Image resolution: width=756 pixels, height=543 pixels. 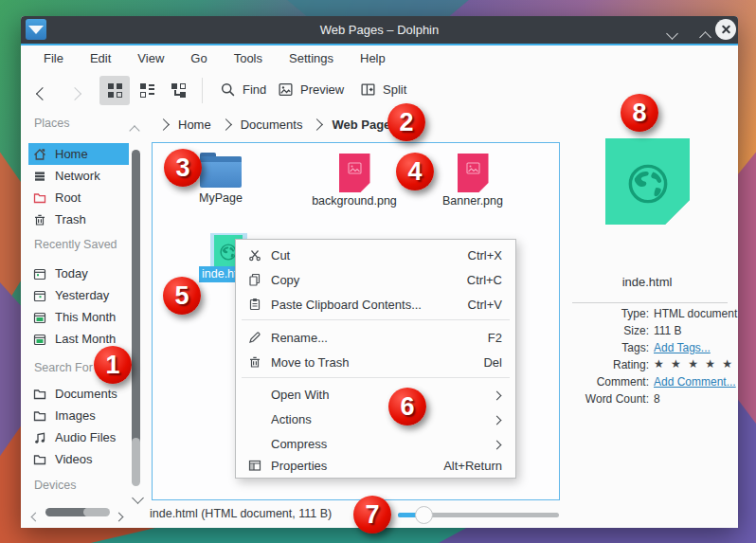 What do you see at coordinates (255, 304) in the screenshot?
I see `clipboard-icon` at bounding box center [255, 304].